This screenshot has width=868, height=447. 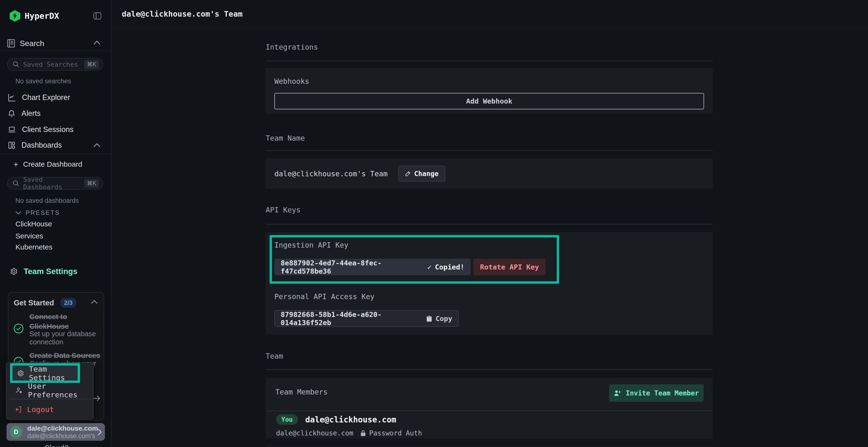 What do you see at coordinates (331, 174) in the screenshot?
I see `team-name-value: dale@clickhouse.com's Team` at bounding box center [331, 174].